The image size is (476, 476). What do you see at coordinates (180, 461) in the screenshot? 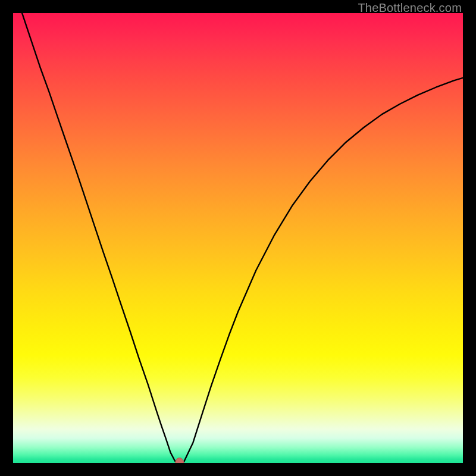
I see `optimal-marker-icon` at bounding box center [180, 461].